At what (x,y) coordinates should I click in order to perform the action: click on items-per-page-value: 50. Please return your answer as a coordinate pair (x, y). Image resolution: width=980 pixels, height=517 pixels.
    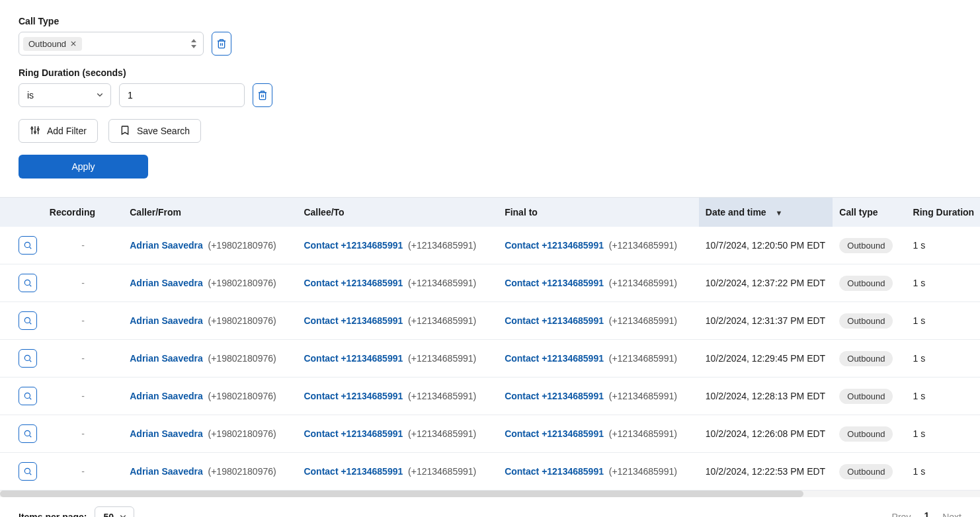
    Looking at the image, I should click on (108, 514).